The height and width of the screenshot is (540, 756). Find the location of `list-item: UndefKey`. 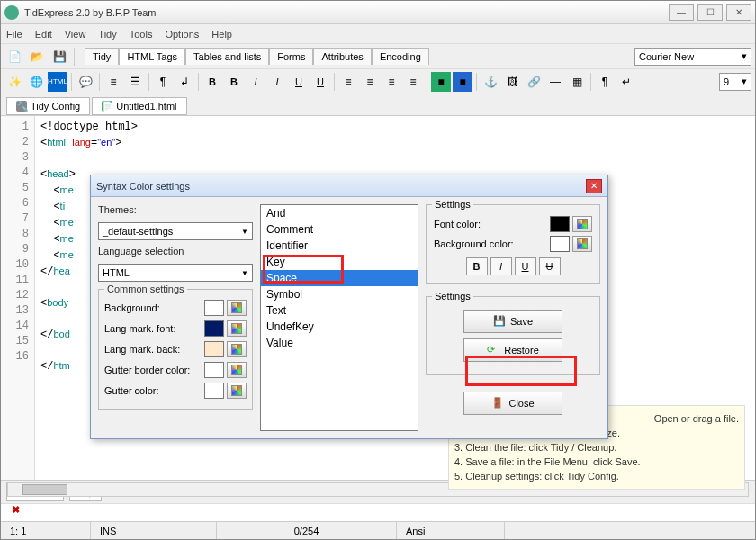

list-item: UndefKey is located at coordinates (339, 327).